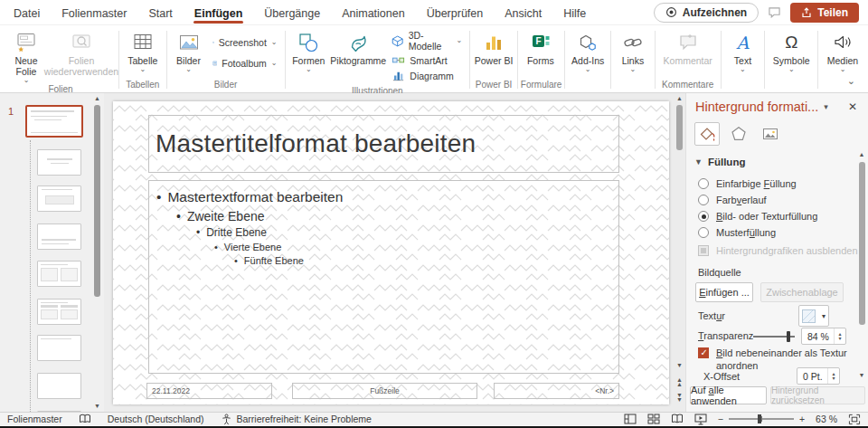  Describe the element at coordinates (189, 52) in the screenshot. I see `pictures-button: Bilder⌄` at that location.